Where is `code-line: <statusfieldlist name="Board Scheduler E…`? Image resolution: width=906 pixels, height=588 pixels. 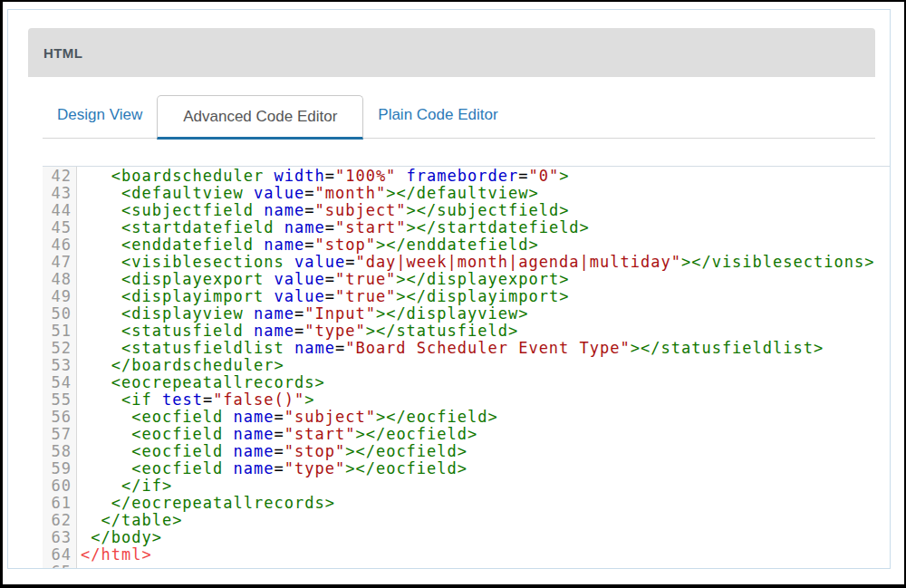 code-line: <statusfieldlist name="Board Scheduler E… is located at coordinates (486, 348).